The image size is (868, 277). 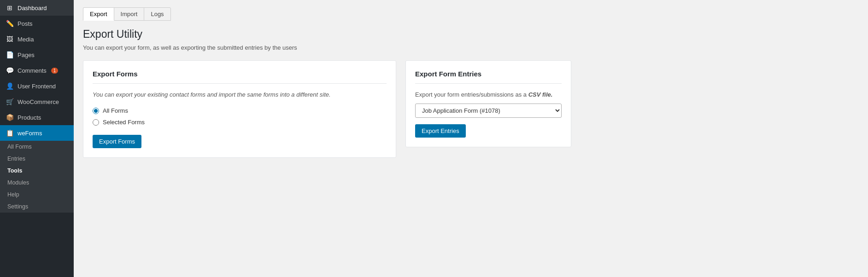 I want to click on products-icon: 📦, so click(x=10, y=117).